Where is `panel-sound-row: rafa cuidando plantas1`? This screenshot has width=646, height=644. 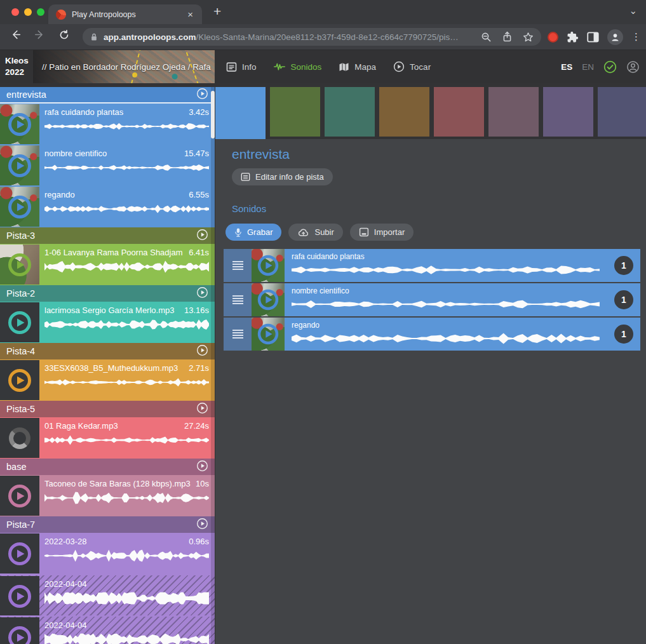 panel-sound-row: rafa cuidando plantas1 is located at coordinates (432, 265).